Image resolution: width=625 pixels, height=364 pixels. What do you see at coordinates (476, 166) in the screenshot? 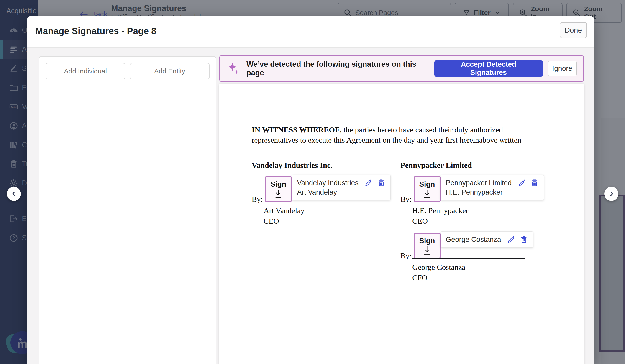
I see `company-name: Pennypacker Limited` at bounding box center [476, 166].